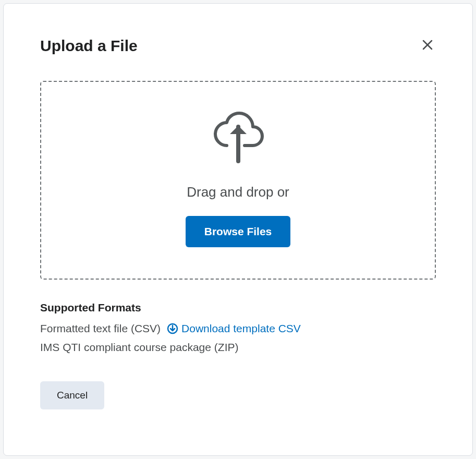 Image resolution: width=476 pixels, height=459 pixels. What do you see at coordinates (241, 329) in the screenshot?
I see `download-template-label: Download template CSV` at bounding box center [241, 329].